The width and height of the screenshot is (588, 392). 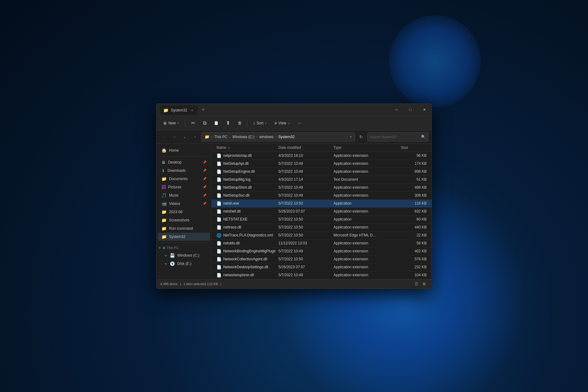 What do you see at coordinates (276, 123) in the screenshot?
I see `view-icon: ≡` at bounding box center [276, 123].